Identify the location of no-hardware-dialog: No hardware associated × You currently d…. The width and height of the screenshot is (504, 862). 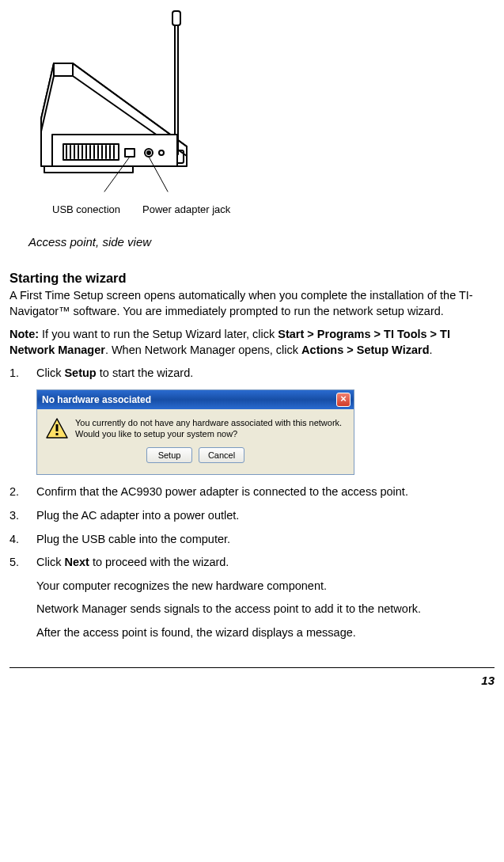
(195, 432).